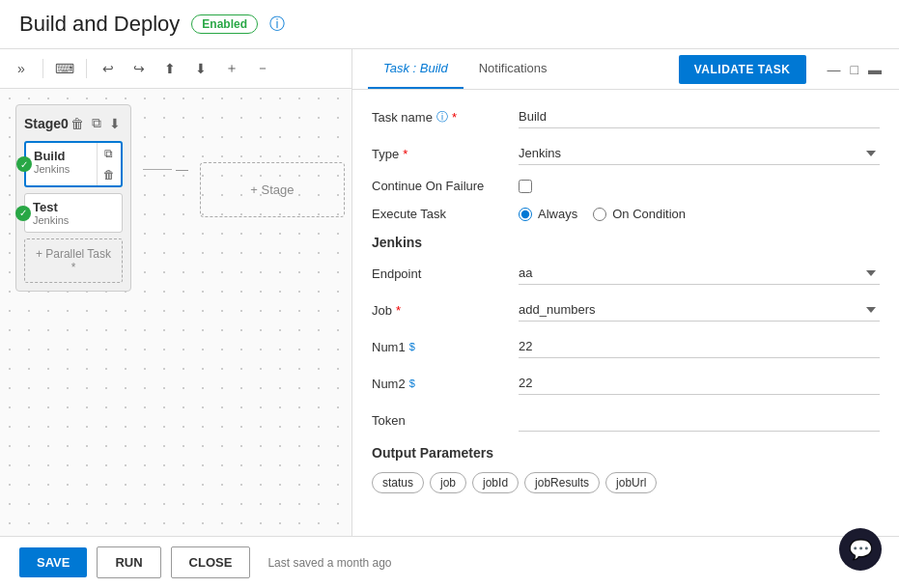 The width and height of the screenshot is (899, 588). Describe the element at coordinates (603, 214) in the screenshot. I see `execute-task-radio-group: Always On Condition` at that location.